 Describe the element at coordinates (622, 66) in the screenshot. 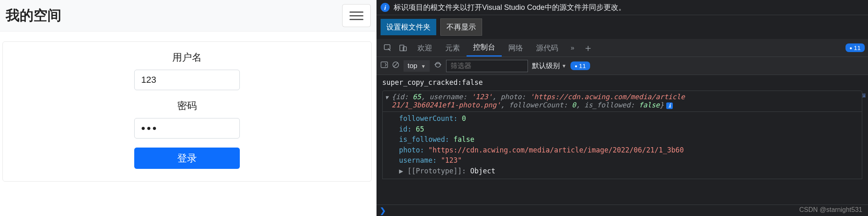

I see `console-toolbar: top ▼ 默认级别 ▼ 11` at that location.